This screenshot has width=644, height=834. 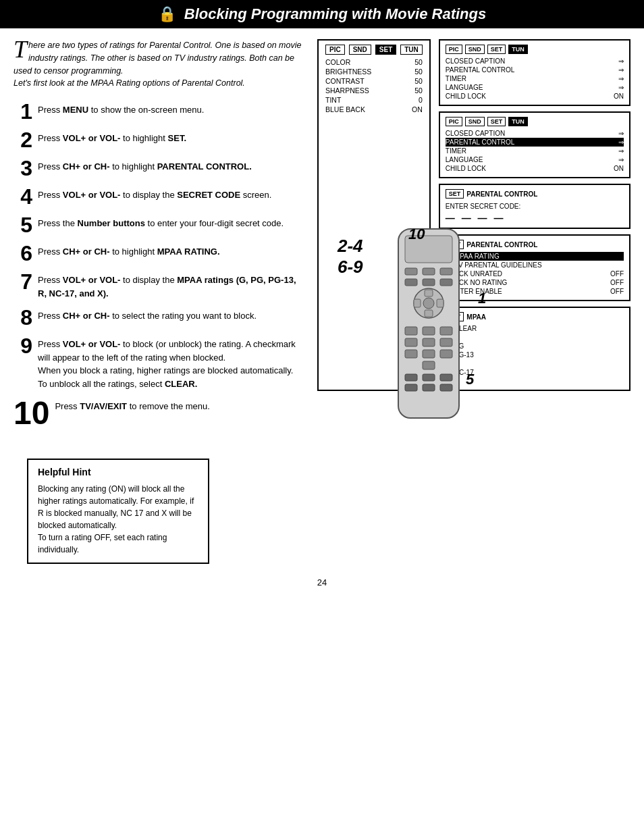 I want to click on panel2-timer: TIMER⇒, so click(x=535, y=151).